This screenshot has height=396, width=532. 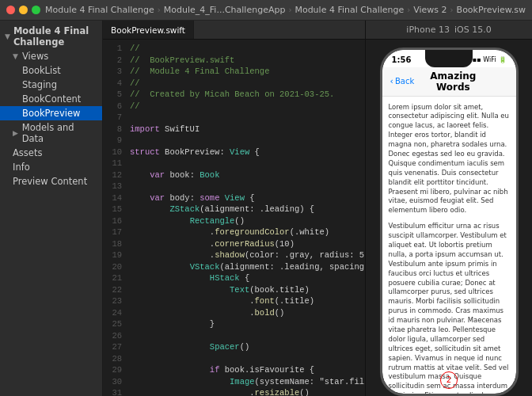 What do you see at coordinates (503, 60) in the screenshot?
I see `battery-icon: 🔋` at bounding box center [503, 60].